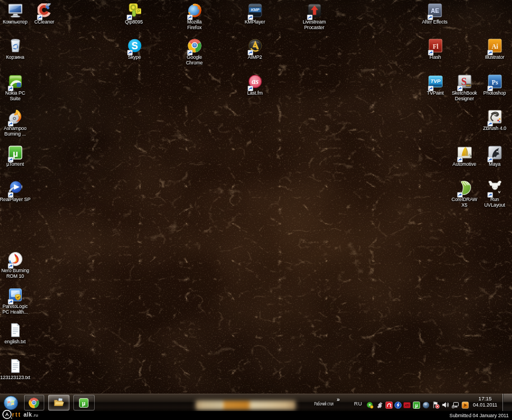 Image resolution: width=512 pixels, height=420 pixels. What do you see at coordinates (17, 131) in the screenshot?
I see `desktop-icon-label: AshampooBurning ...` at bounding box center [17, 131].